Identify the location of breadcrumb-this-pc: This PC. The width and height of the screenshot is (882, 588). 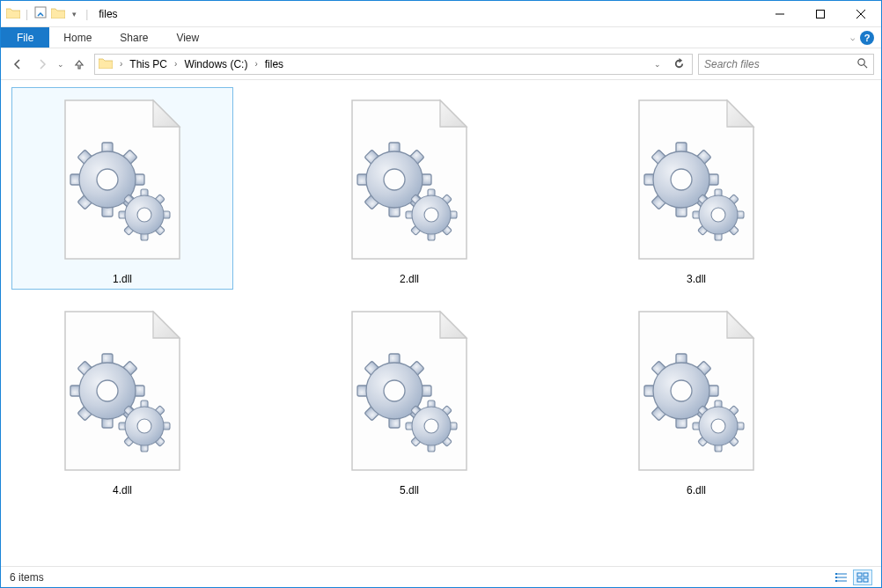
(148, 64).